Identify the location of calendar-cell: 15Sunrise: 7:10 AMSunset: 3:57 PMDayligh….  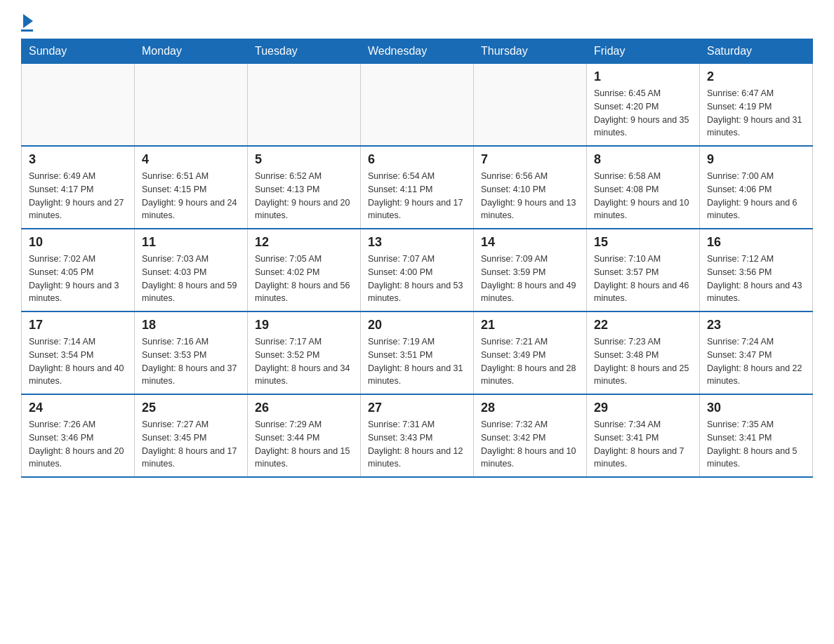
(643, 270).